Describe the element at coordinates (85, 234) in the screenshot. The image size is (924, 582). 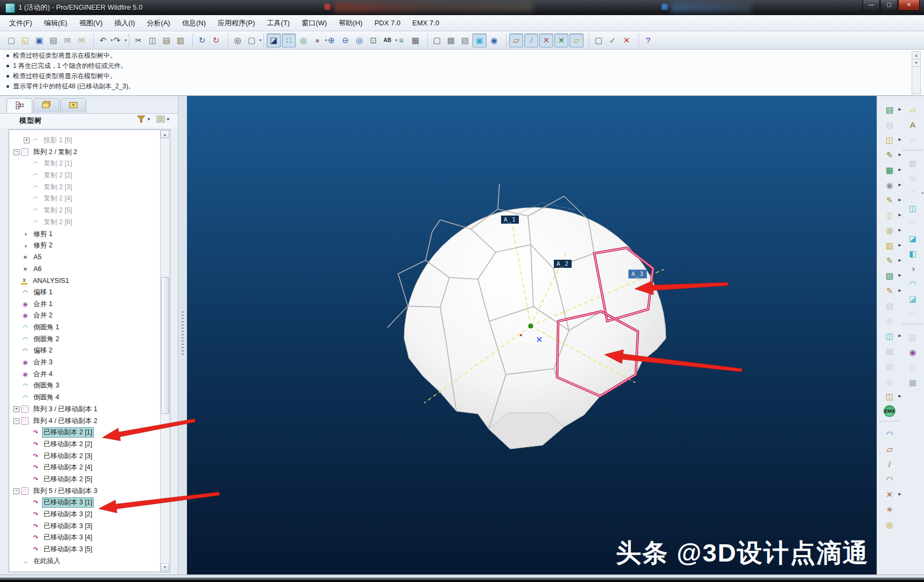
I see `tree-item-修剪-1: ◑修剪 1` at that location.